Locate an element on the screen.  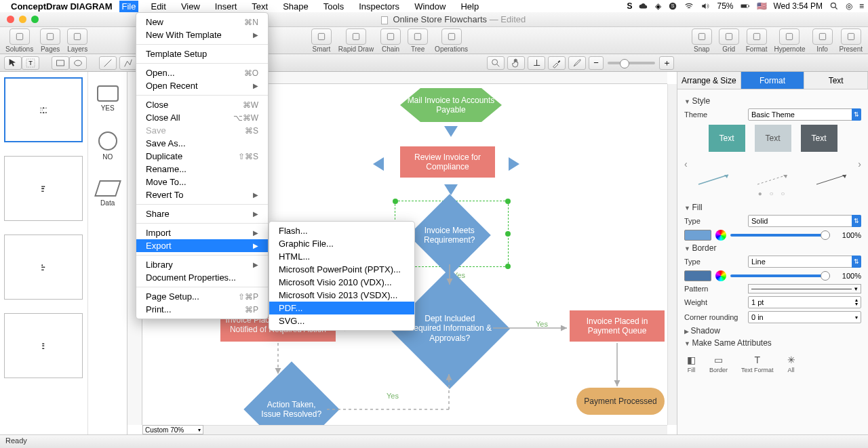
export-pdf: PDF... is located at coordinates (342, 308).